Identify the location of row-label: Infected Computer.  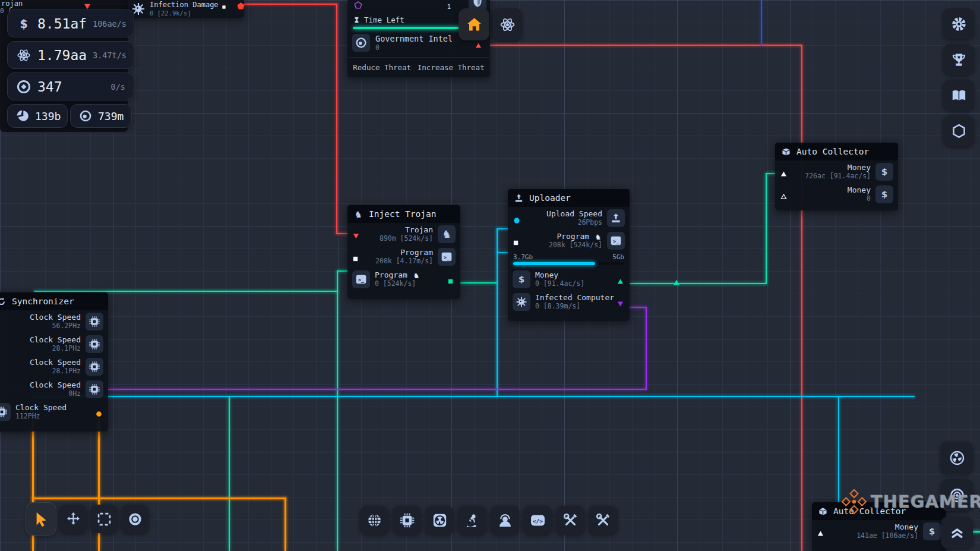
(574, 298).